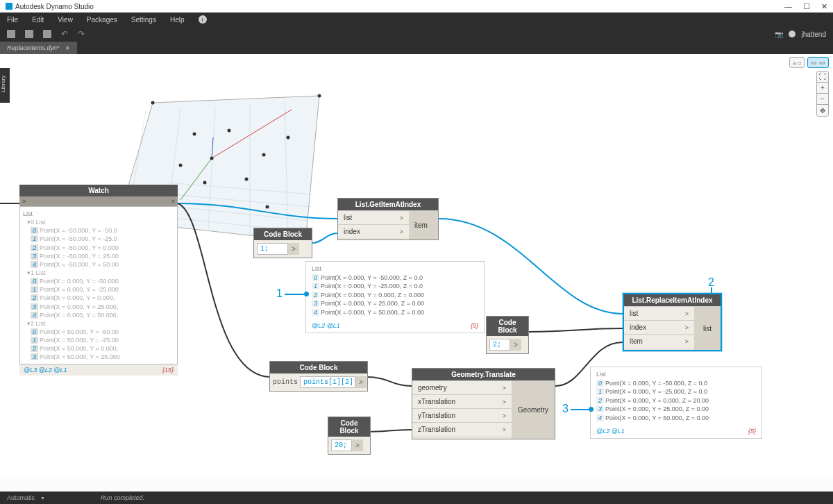 This screenshot has width=833, height=504. What do you see at coordinates (144, 19) in the screenshot?
I see `menu-settings: Settings` at bounding box center [144, 19].